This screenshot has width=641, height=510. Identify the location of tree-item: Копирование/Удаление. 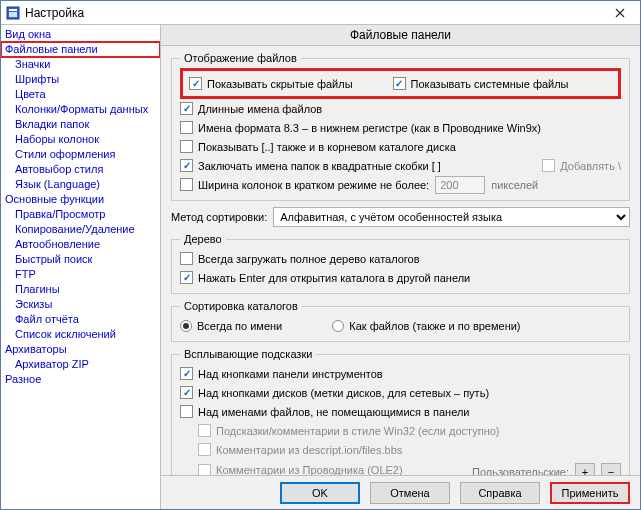
(80, 230).